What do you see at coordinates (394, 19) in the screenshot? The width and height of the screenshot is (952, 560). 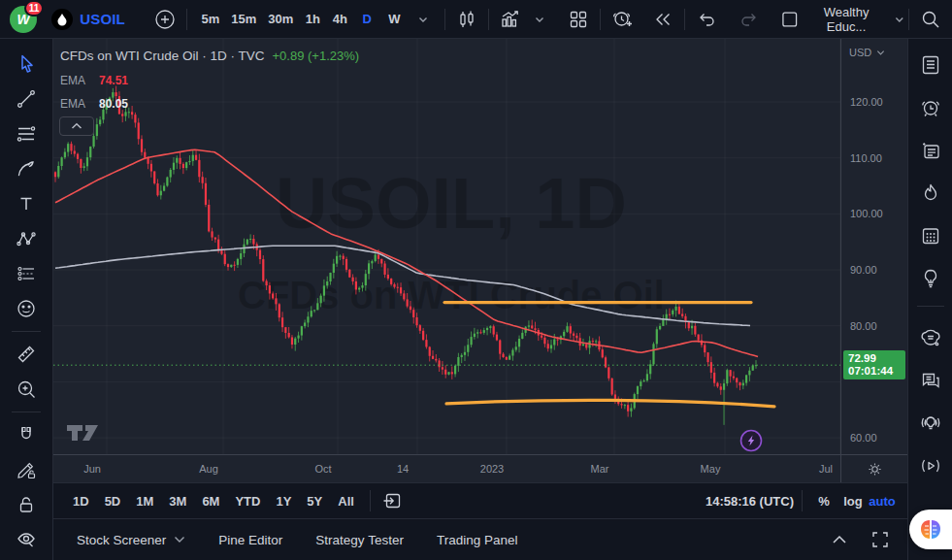 I see `interval-w: W` at bounding box center [394, 19].